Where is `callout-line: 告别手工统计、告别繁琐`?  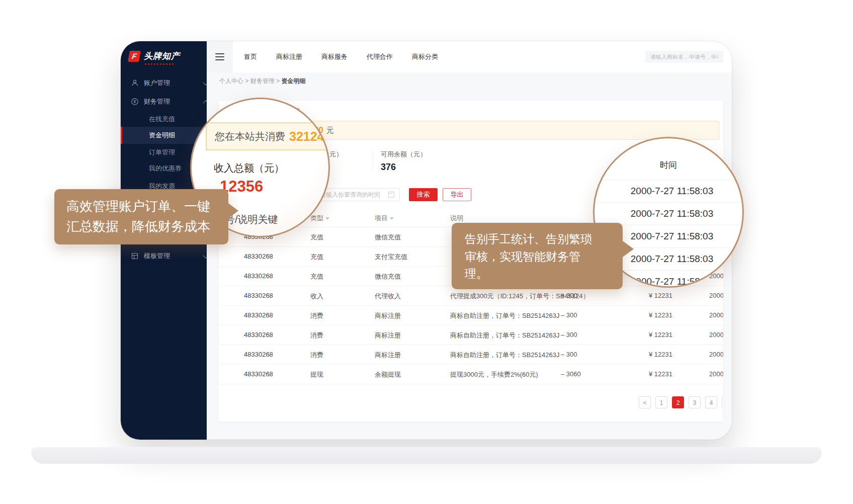
callout-line: 告别手工统计、告别繁琐 is located at coordinates (537, 239).